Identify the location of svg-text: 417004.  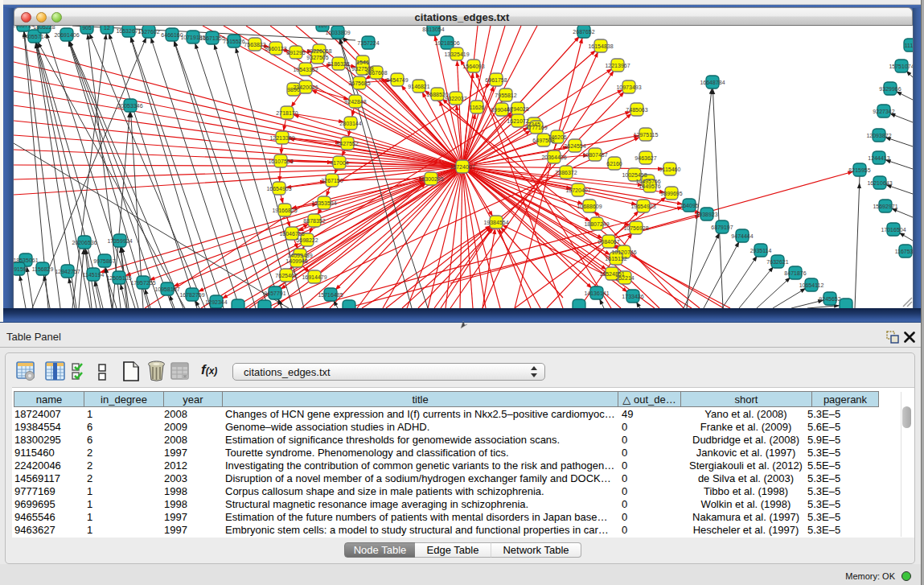
(339, 163).